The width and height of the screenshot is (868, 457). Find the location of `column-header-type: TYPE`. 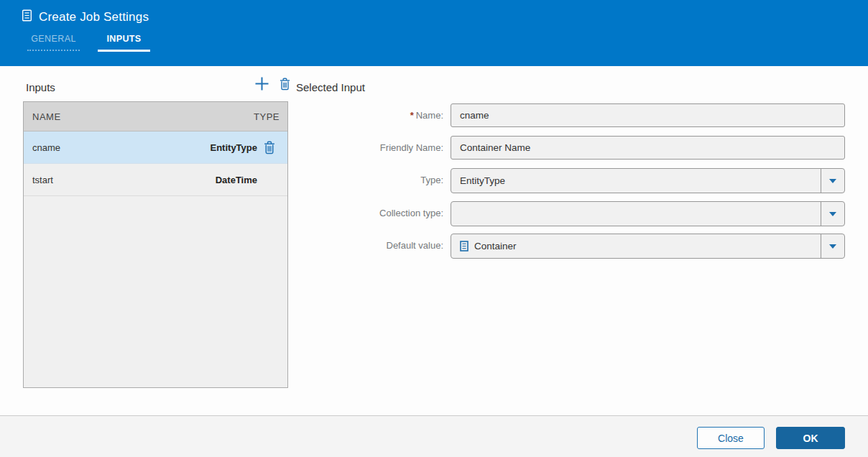

column-header-type: TYPE is located at coordinates (267, 116).